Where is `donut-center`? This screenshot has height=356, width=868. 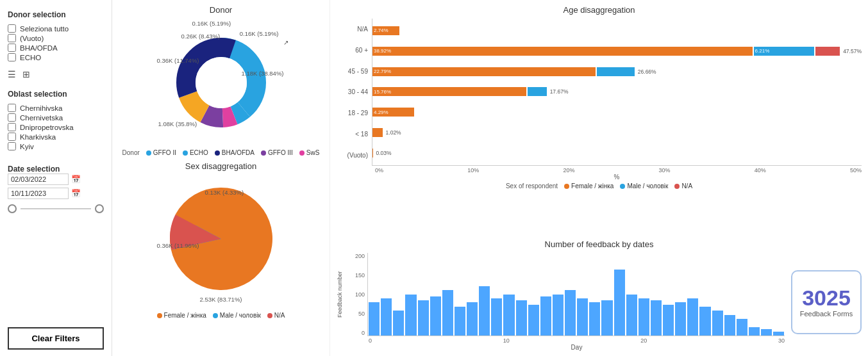 donut-center is located at coordinates (221, 83).